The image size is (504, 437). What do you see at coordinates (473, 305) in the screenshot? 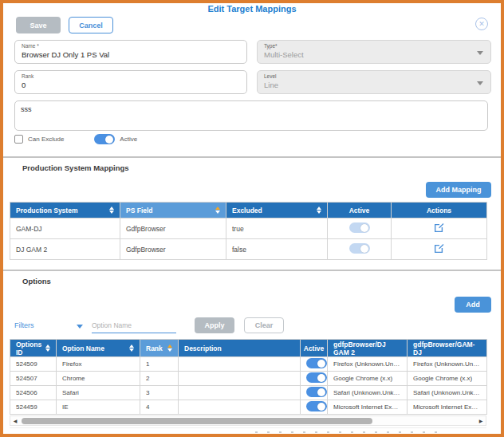
I see `add-option-button: Add` at bounding box center [473, 305].